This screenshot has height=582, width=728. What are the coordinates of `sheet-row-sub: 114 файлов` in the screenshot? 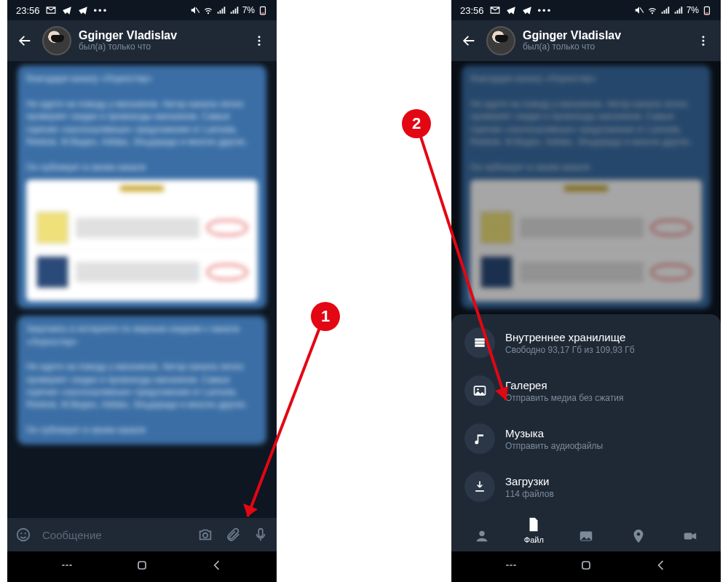 It's located at (530, 494).